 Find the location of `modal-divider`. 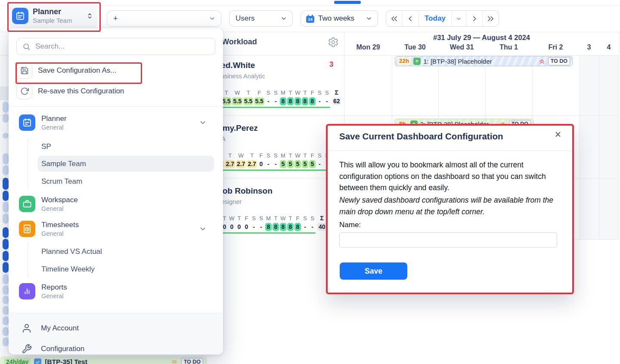

modal-divider is located at coordinates (450, 151).